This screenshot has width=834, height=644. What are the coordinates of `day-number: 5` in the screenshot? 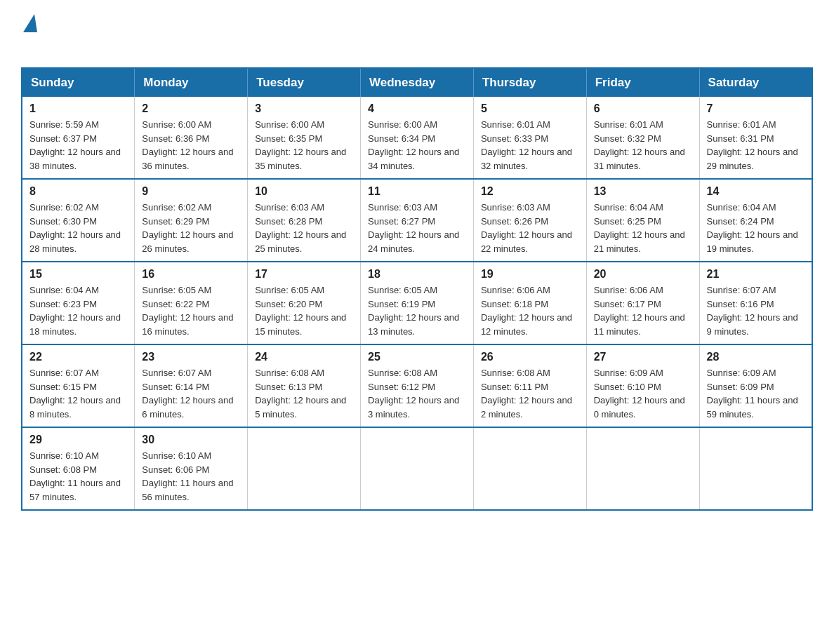 It's located at (530, 109).